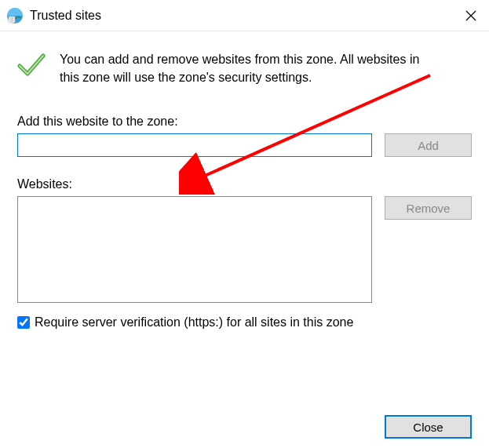 The height and width of the screenshot is (448, 489). I want to click on require-https-label: Require server verification (https:) for…, so click(194, 322).